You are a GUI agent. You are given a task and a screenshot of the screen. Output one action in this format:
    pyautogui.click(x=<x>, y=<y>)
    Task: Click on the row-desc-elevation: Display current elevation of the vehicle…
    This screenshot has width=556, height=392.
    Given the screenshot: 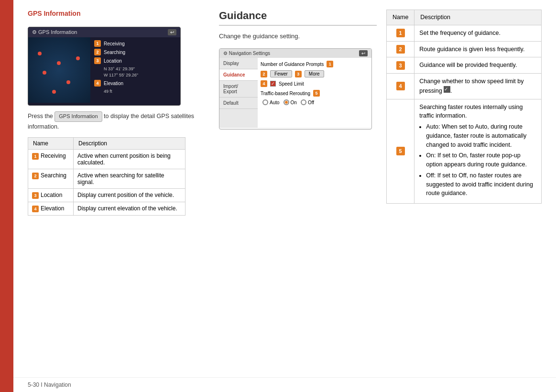 What is the action you would take?
    pyautogui.click(x=130, y=208)
    